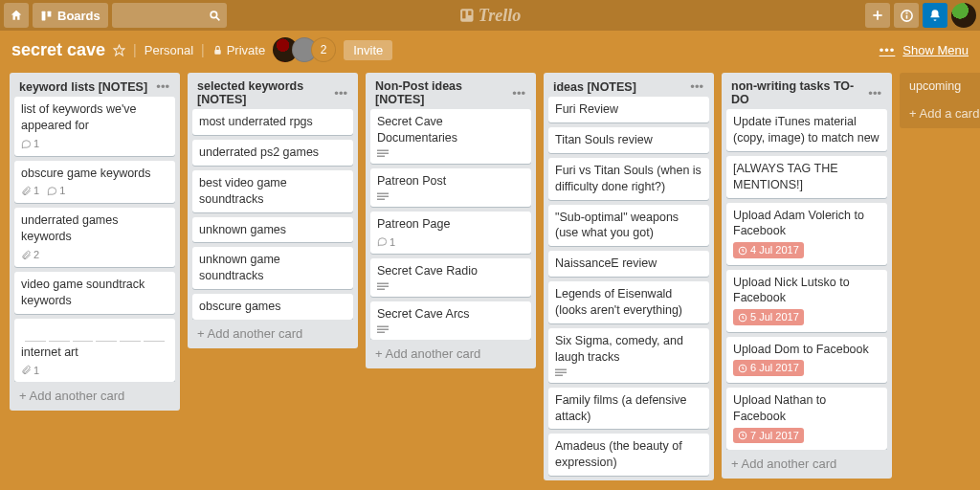 Image resolution: width=980 pixels, height=490 pixels. What do you see at coordinates (323, 50) in the screenshot?
I see `member-extra-count: 2` at bounding box center [323, 50].